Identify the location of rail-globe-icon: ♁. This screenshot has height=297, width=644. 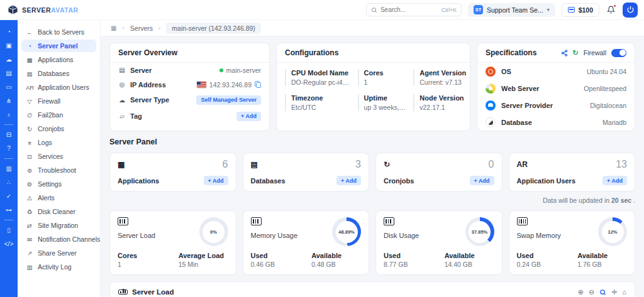
(9, 114).